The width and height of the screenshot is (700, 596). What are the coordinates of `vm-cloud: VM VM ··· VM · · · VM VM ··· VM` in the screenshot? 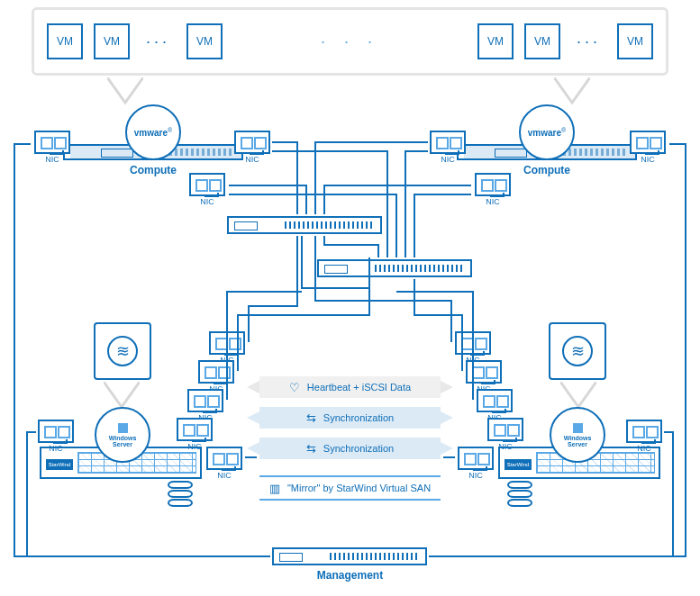 It's located at (350, 41).